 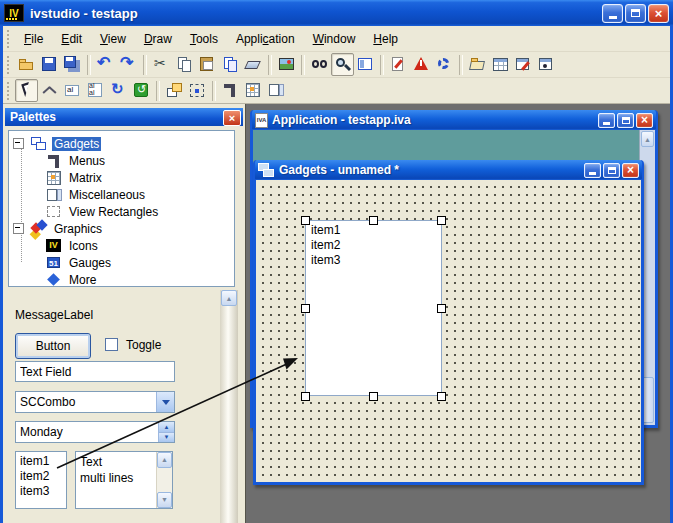 I want to click on save-button, so click(x=50, y=64).